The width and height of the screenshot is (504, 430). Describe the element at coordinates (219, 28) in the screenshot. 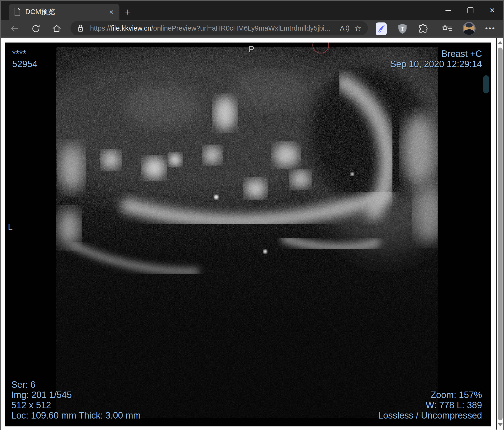

I see `address-bar: https://file.kkview.cn/onlinePreview?url…` at that location.